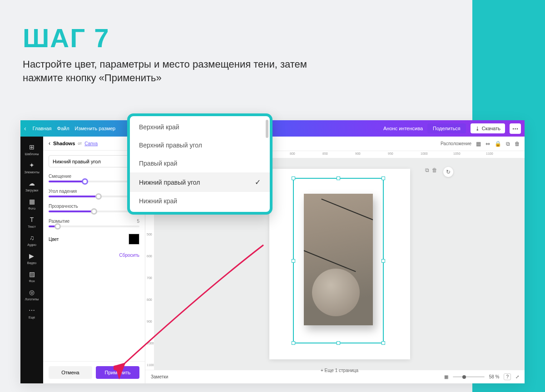 This screenshot has width=545, height=392. Describe the element at coordinates (32, 183) in the screenshot. I see `rail-icon: ☁` at that location.